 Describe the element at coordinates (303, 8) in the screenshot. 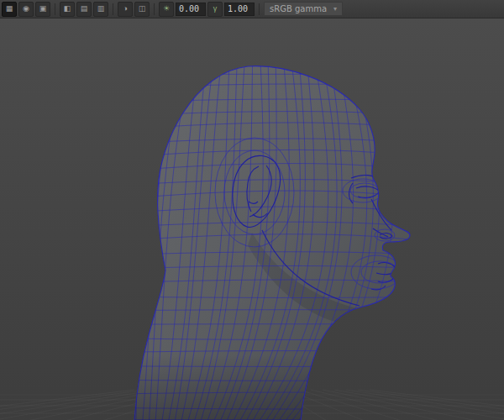

I see `view-transform-dropdown: sRGB gamma ▾` at that location.